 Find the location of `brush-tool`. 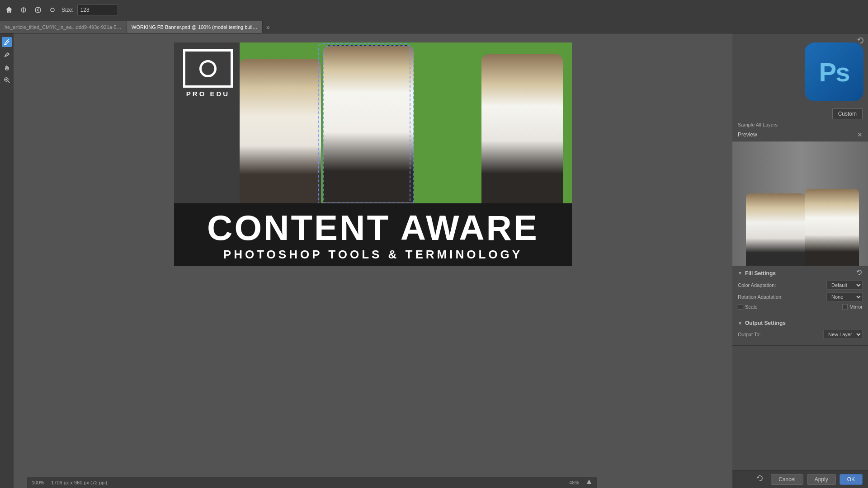

brush-tool is located at coordinates (7, 42).